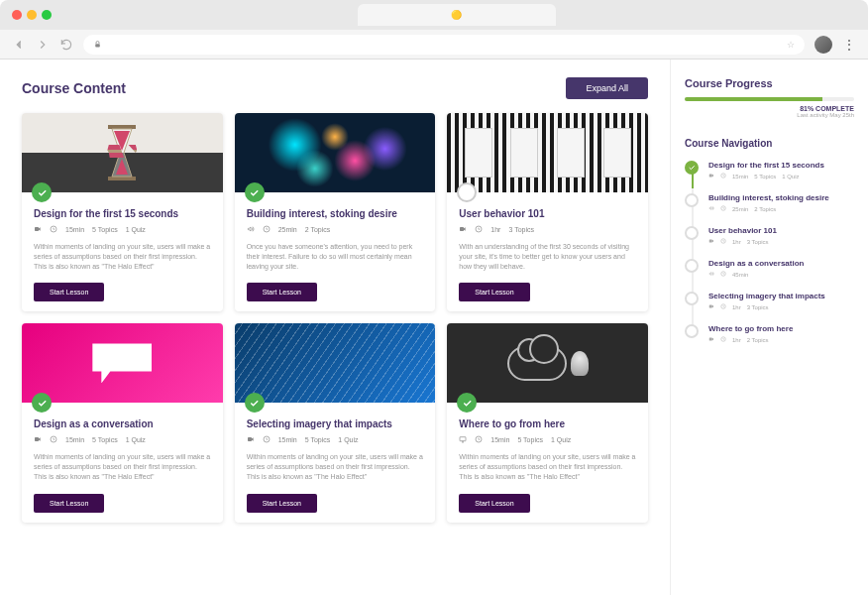 This screenshot has height=595, width=868. Describe the element at coordinates (457, 15) in the screenshot. I see `browser-tab: 🟡` at that location.